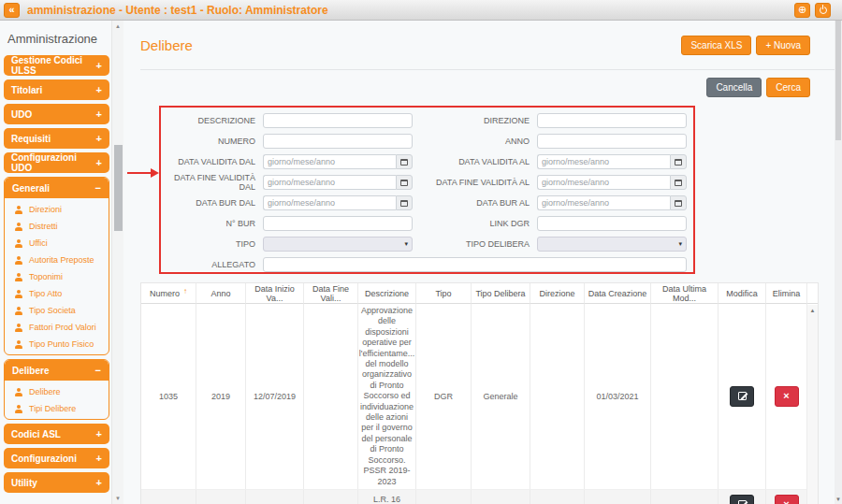 The width and height of the screenshot is (842, 504). What do you see at coordinates (118, 262) in the screenshot?
I see `sidebar-scrollbar: ▲ ▼` at bounding box center [118, 262].